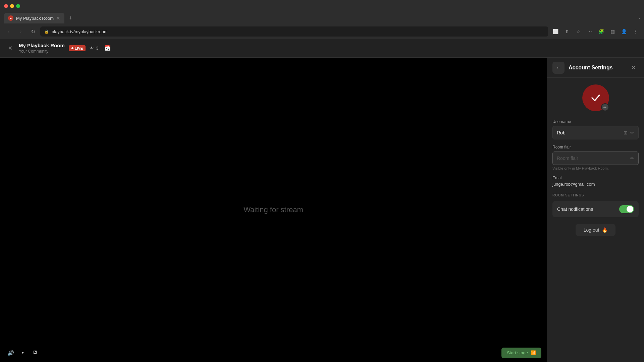 The height and width of the screenshot is (362, 644). I want to click on address-bar-row: ‹ › ↻ 🔒 playback.tv/myplaybackroom ⬜ ⬆ ☆…, so click(322, 32).